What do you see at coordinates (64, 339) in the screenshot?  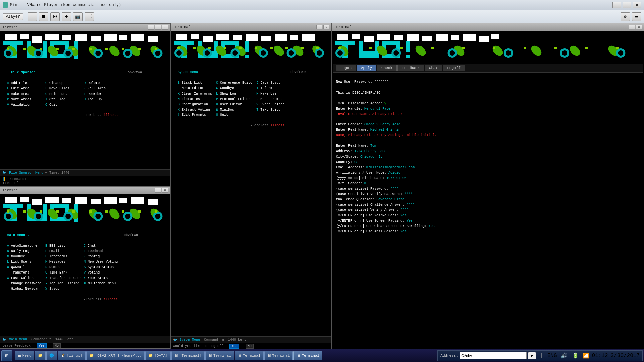 I see `bottom-left-time: 1440 Left` at bounding box center [64, 339].